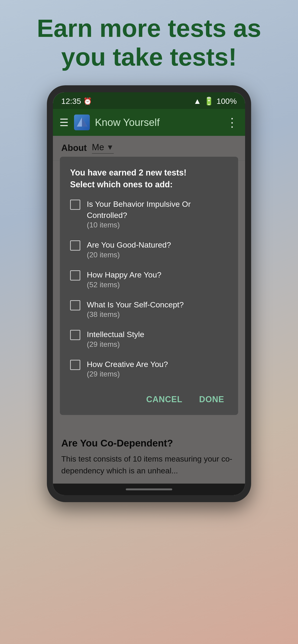  Describe the element at coordinates (124, 279) in the screenshot. I see `test-item-3-text: How Happy Are You? (52 items)` at that location.